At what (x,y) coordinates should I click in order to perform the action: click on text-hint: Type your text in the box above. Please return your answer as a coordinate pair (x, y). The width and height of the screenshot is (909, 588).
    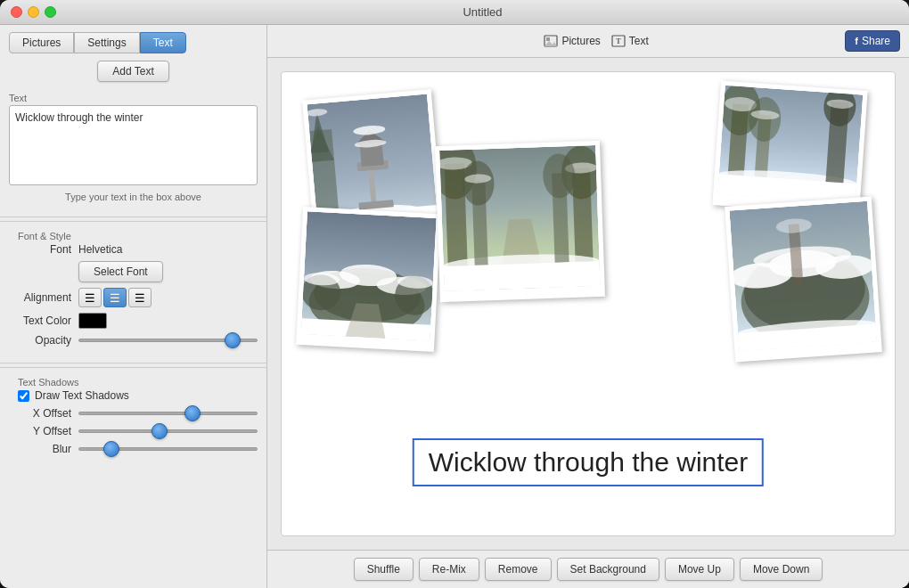
    Looking at the image, I should click on (134, 197).